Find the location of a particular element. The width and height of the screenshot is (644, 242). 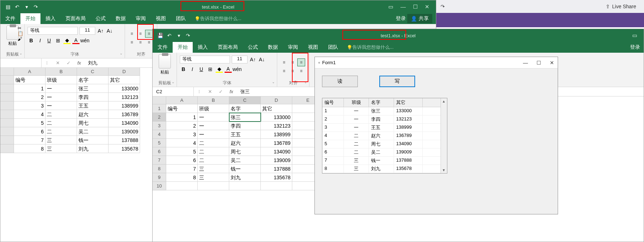

grid-header: 编号 is located at coordinates (333, 103).